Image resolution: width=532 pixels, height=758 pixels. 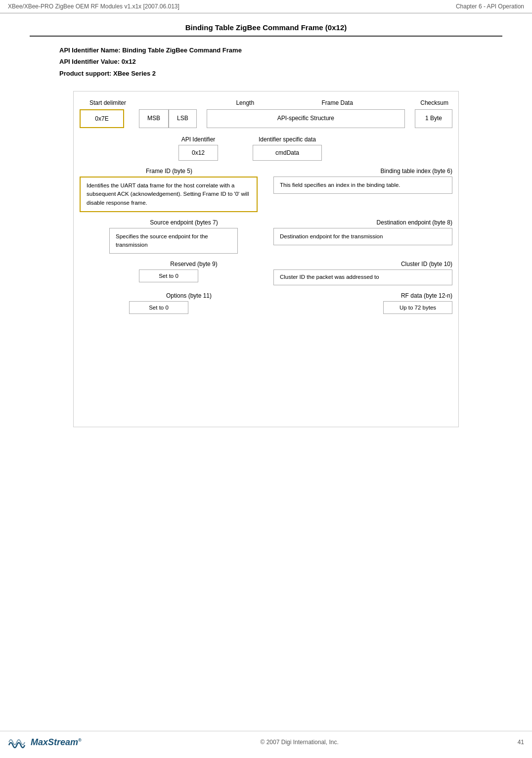 What do you see at coordinates (245, 103) in the screenshot?
I see `label-length: Length` at bounding box center [245, 103].